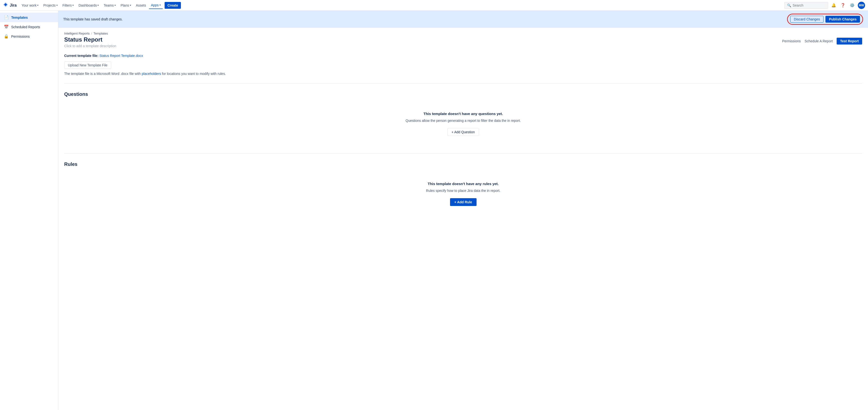  I want to click on sidebar-item-templates: 📄 Templates, so click(29, 18).